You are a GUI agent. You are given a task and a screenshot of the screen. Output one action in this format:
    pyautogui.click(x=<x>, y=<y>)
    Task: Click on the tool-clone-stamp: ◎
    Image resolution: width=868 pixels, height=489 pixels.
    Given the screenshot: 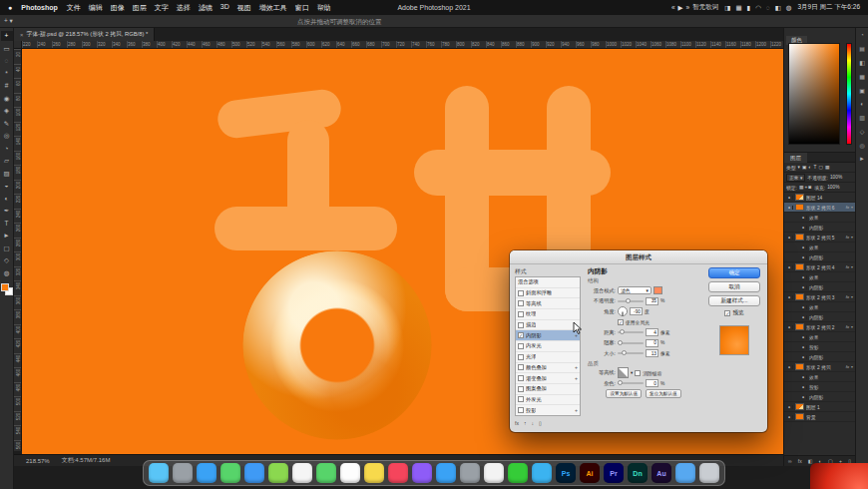 What is the action you would take?
    pyautogui.click(x=7, y=136)
    